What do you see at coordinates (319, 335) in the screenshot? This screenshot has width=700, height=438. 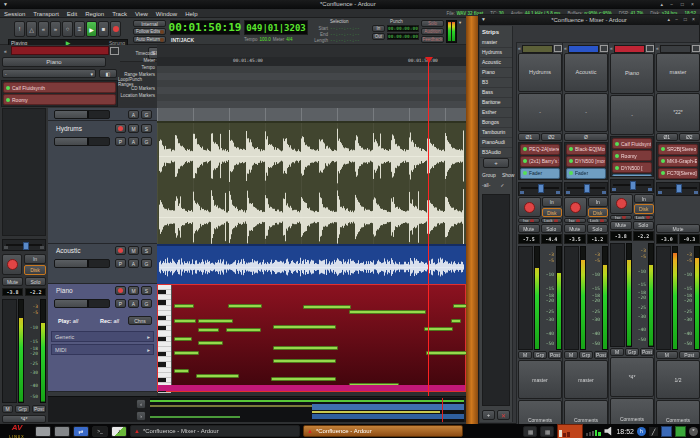 I see `midi-note-area` at bounding box center [319, 335].